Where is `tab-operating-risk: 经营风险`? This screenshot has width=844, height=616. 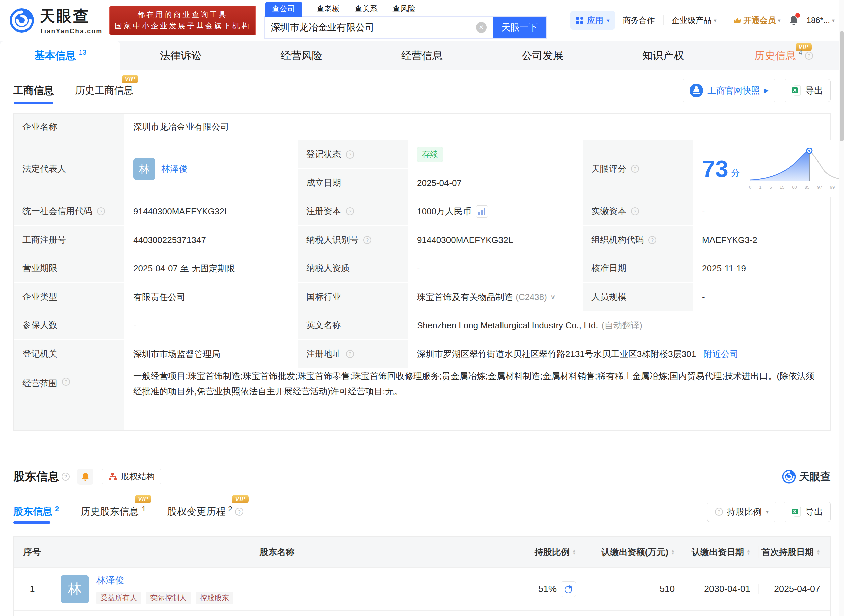
tab-operating-risk: 经营风险 is located at coordinates (301, 56).